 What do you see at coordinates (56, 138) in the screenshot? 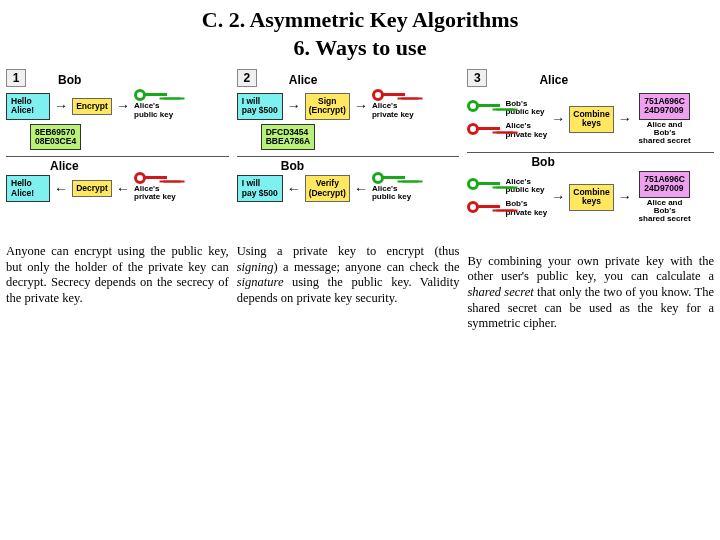
I see `panel-1-ciphertext: 8EB69570 08E03CE4` at bounding box center [56, 138].